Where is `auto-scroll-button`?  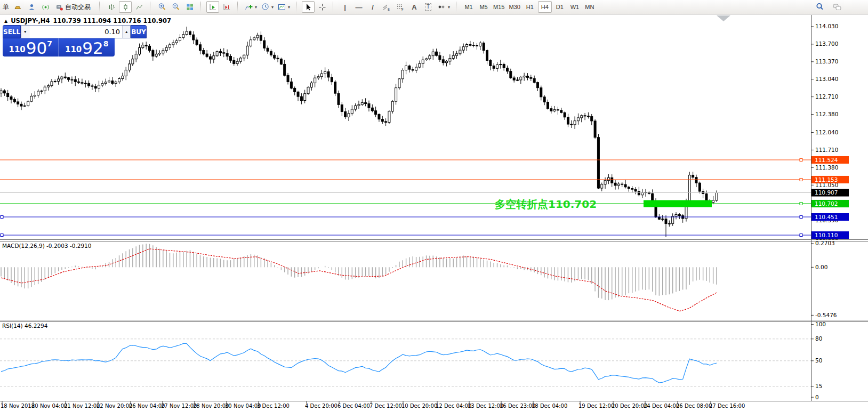
auto-scroll-button is located at coordinates (213, 7).